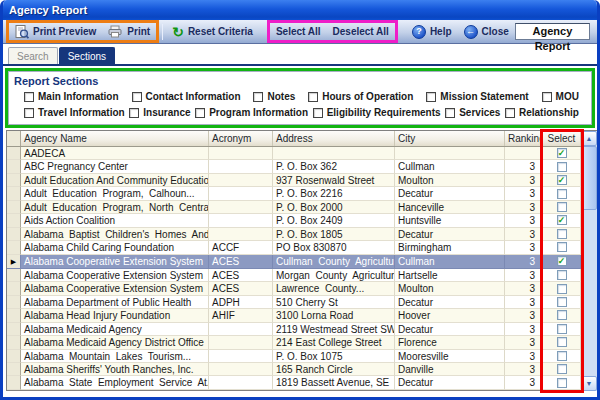 Image resolution: width=600 pixels, height=400 pixels. Describe the element at coordinates (186, 96) in the screenshot. I see `section-checkbox-contact-information: Contact Information` at that location.